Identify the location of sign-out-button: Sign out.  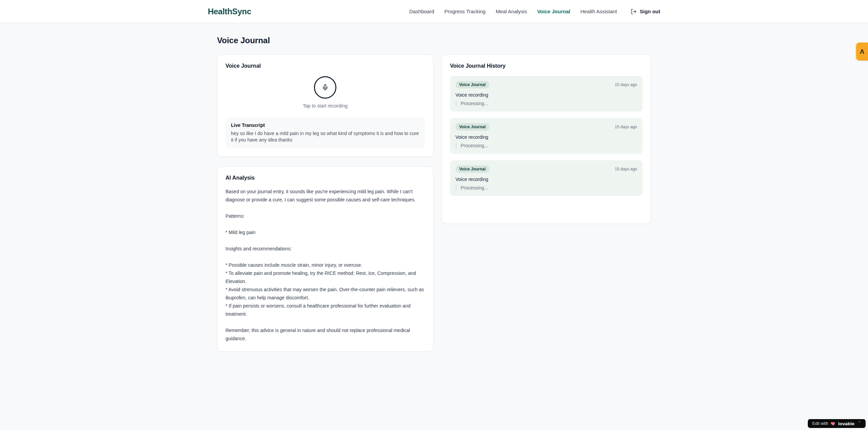
(646, 12).